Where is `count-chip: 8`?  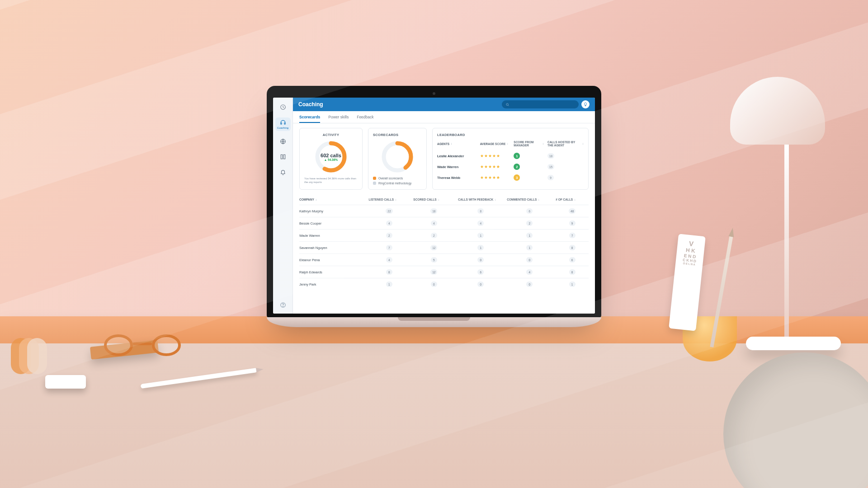 count-chip: 8 is located at coordinates (572, 248).